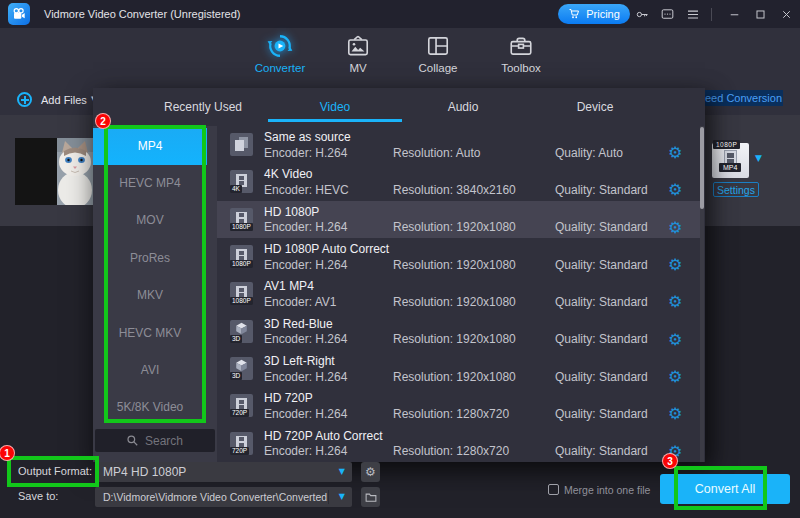  What do you see at coordinates (328, 497) in the screenshot?
I see `save-to-divider` at bounding box center [328, 497].